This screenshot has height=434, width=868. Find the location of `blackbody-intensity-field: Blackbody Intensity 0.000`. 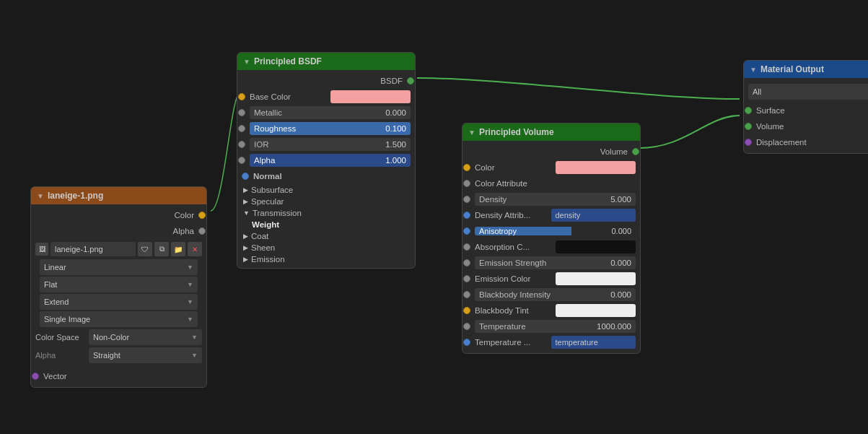

blackbody-intensity-field: Blackbody Intensity 0.000 is located at coordinates (556, 295).